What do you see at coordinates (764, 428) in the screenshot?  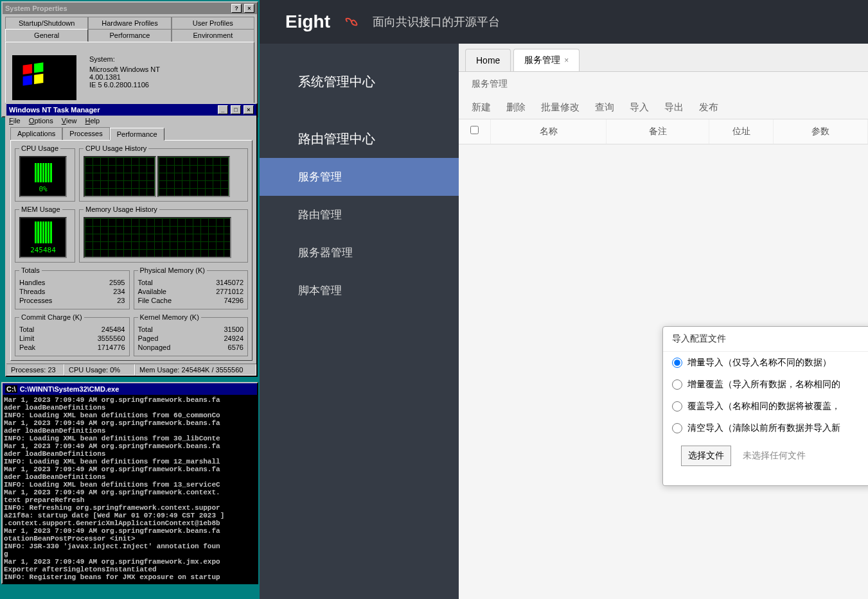 I see `opt-clear-import-label: 清空导入（清除以前所有数据并导入新` at bounding box center [764, 428].